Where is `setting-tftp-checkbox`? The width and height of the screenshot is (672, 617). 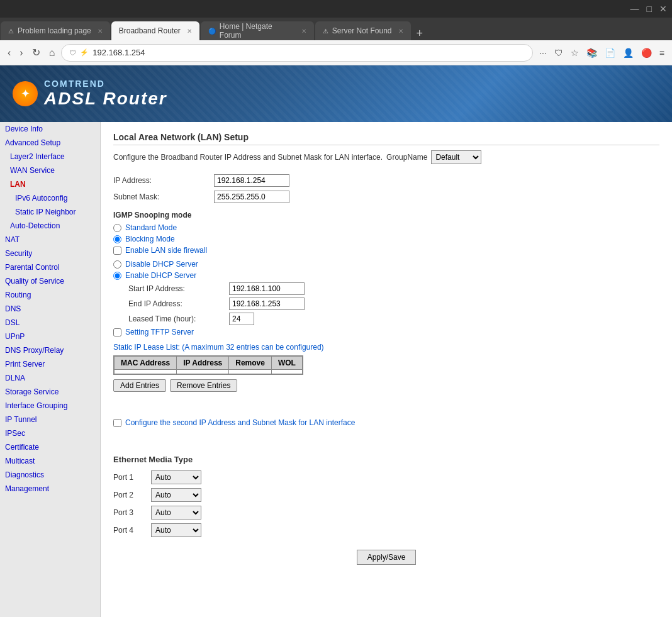 setting-tftp-checkbox is located at coordinates (117, 332).